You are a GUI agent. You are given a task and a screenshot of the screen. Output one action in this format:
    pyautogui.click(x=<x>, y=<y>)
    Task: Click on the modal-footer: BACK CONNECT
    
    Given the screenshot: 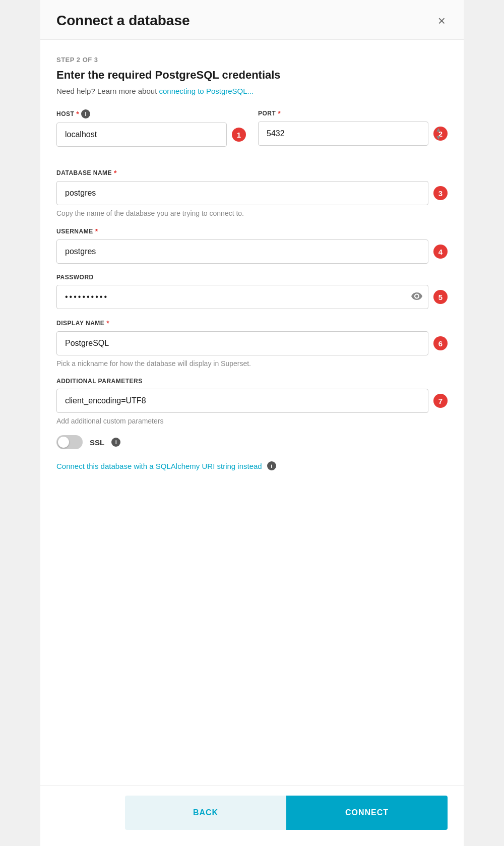 What is the action you would take?
    pyautogui.click(x=252, y=816)
    